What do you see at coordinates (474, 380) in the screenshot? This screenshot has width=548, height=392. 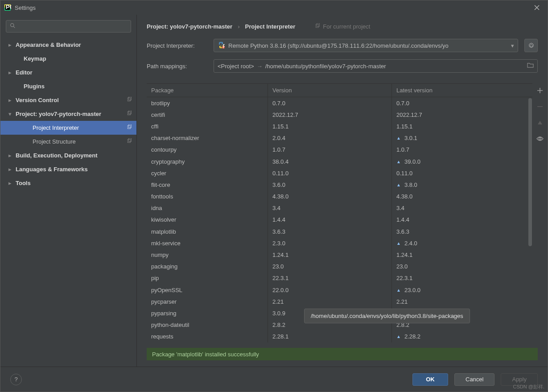 I see `cancel-button: Cancel` at bounding box center [474, 380].